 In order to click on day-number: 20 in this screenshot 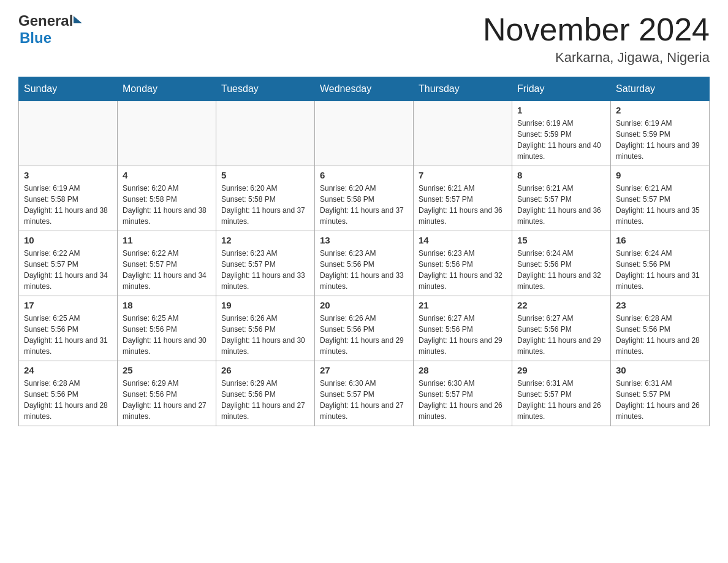, I will do `click(364, 305)`.